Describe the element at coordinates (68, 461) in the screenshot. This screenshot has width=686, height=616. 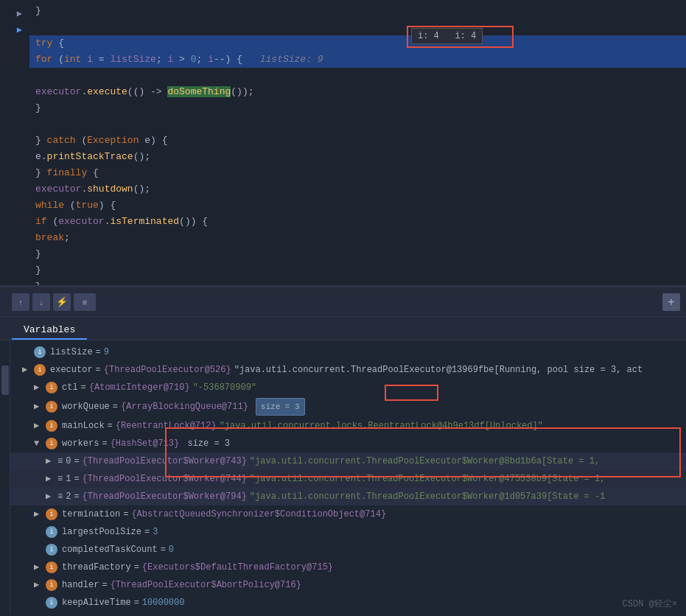
I see `var-name: 0` at that location.